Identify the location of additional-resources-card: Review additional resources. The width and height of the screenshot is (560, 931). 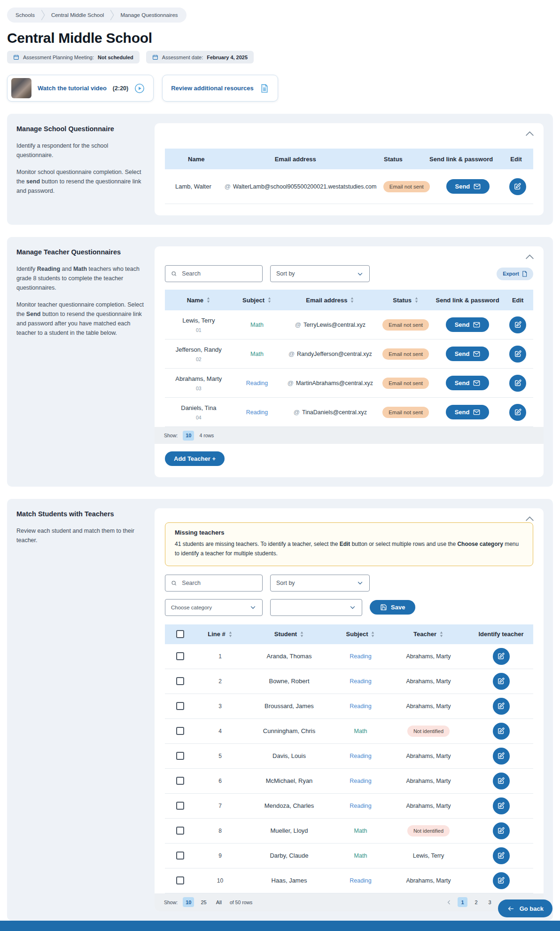
(220, 88).